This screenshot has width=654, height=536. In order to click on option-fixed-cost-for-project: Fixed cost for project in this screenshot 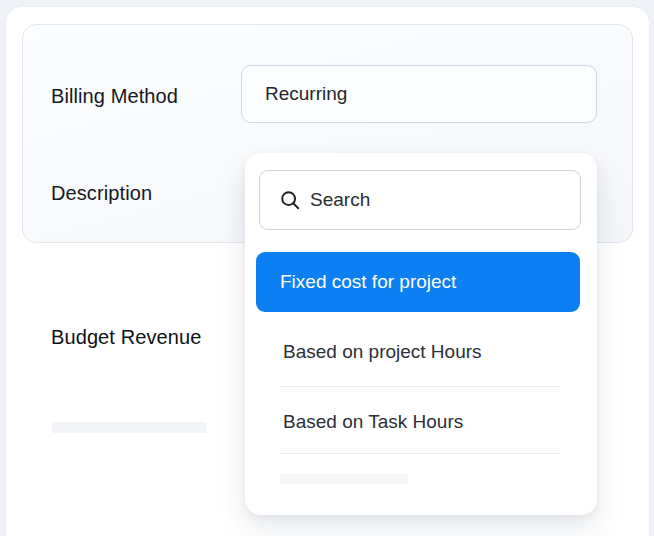, I will do `click(418, 282)`.